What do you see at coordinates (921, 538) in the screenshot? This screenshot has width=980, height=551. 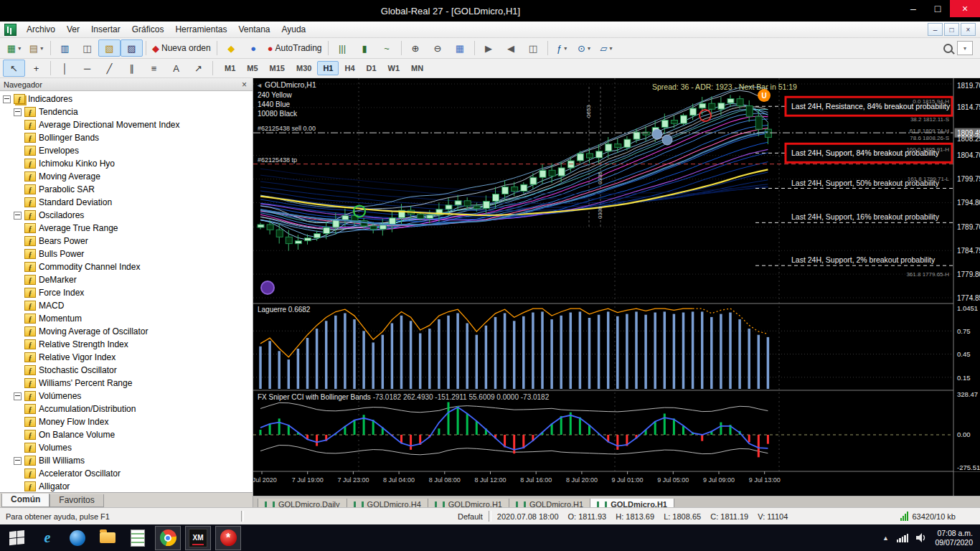 I see `speaker-icon` at bounding box center [921, 538].